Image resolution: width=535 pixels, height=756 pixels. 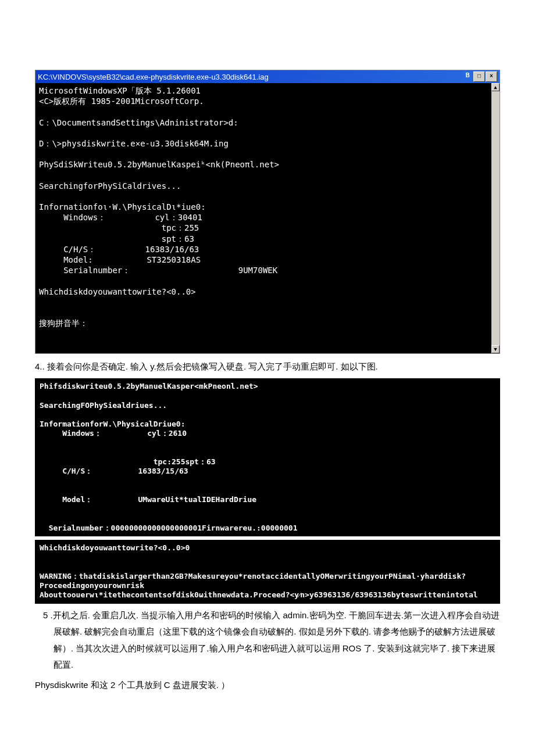 What do you see at coordinates (495, 87) in the screenshot?
I see `scroll-up-icon: ▲` at bounding box center [495, 87].